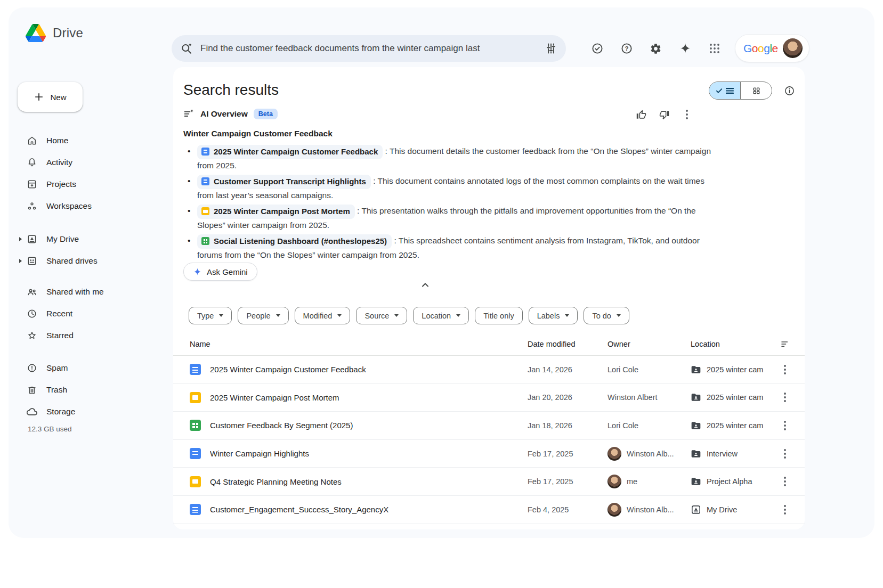 The height and width of the screenshot is (588, 883). What do you see at coordinates (489, 454) in the screenshot?
I see `table-row: Winter Campaign Highlights Feb 17, 2025 …` at bounding box center [489, 454].